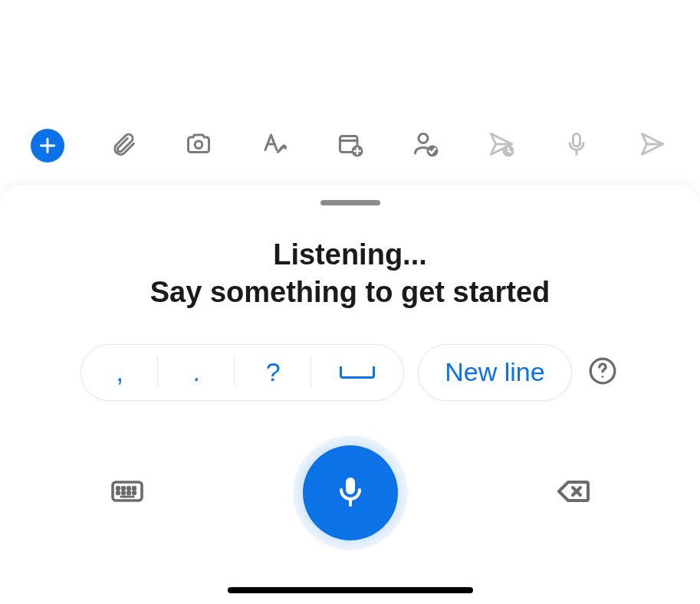 Image resolution: width=700 pixels, height=604 pixels. What do you see at coordinates (350, 590) in the screenshot?
I see `home-indicator` at bounding box center [350, 590].